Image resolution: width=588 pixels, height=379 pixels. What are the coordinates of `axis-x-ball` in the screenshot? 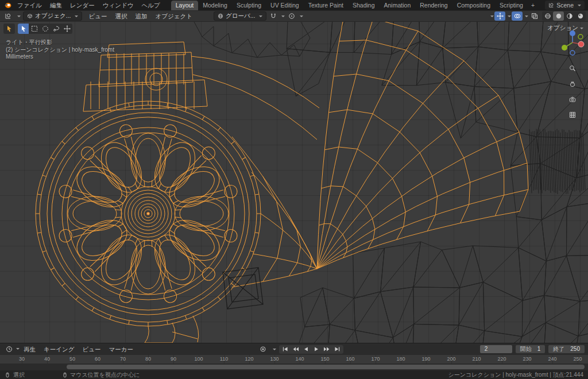 It's located at (581, 44).